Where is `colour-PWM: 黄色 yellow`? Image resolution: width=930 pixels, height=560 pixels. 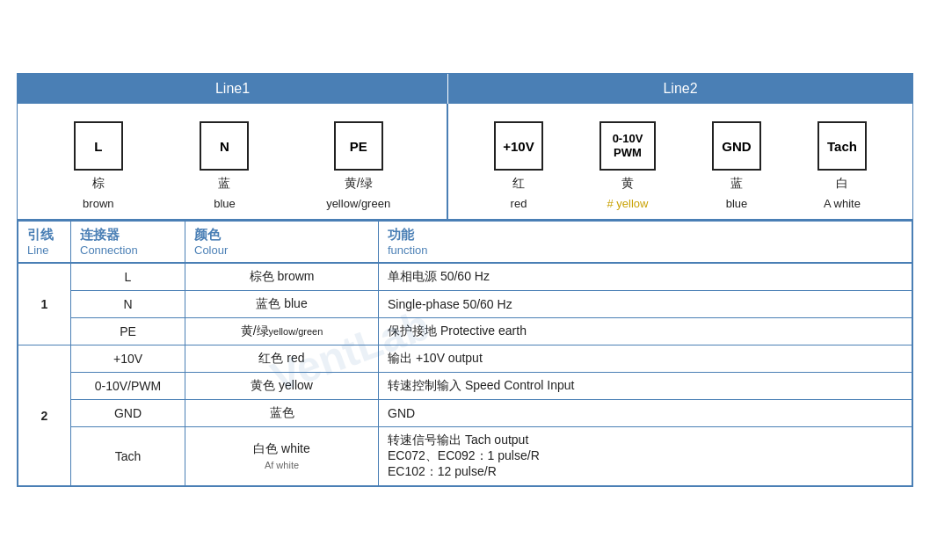
colour-PWM: 黄色 yellow is located at coordinates (282, 387).